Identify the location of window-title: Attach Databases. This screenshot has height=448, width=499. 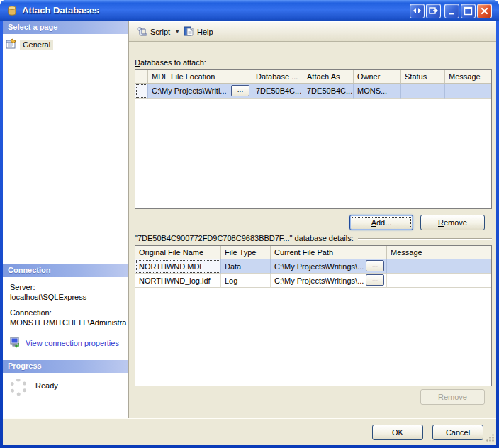
(61, 10).